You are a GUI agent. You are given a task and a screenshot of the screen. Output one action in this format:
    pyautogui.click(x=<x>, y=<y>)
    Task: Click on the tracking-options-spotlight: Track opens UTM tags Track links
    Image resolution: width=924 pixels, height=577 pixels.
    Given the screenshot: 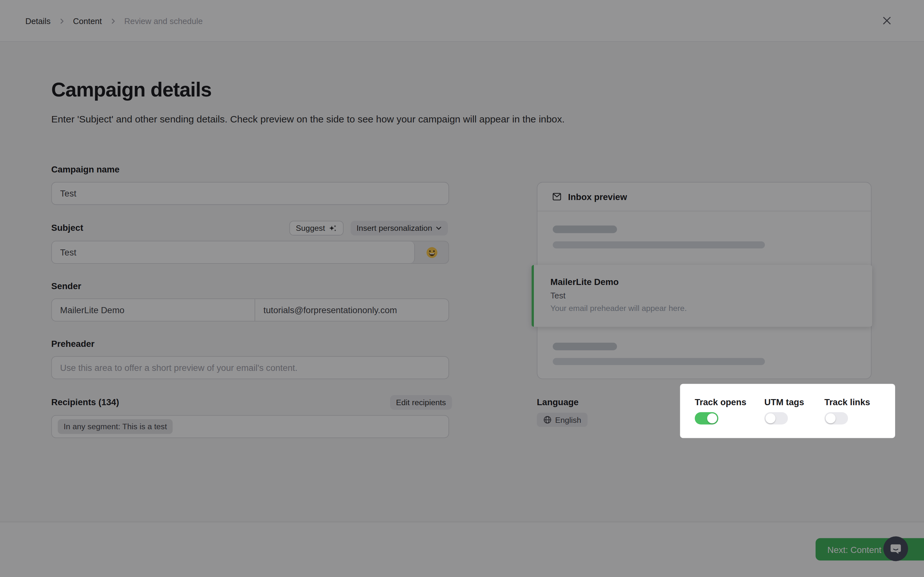 What is the action you would take?
    pyautogui.click(x=787, y=411)
    